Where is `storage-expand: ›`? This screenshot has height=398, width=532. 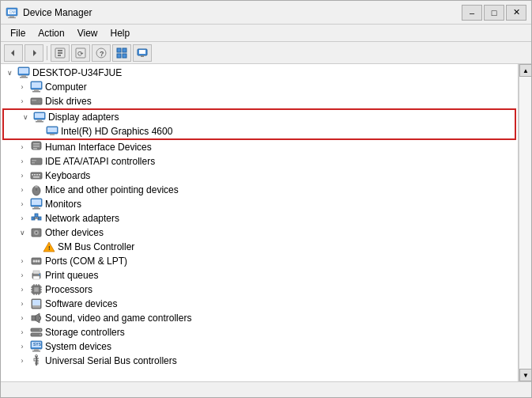
storage-expand: › is located at coordinates (22, 332).